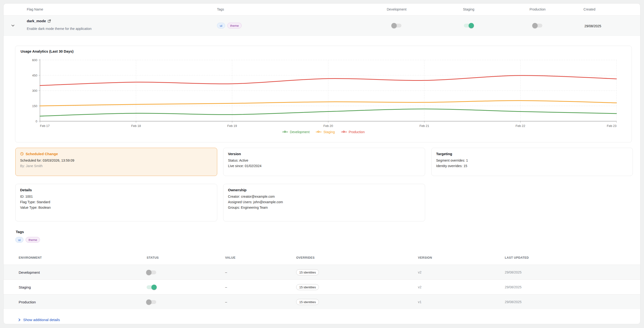 Image resolution: width=644 pixels, height=328 pixels. Describe the element at coordinates (116, 190) in the screenshot. I see `details-title: Details` at that location.